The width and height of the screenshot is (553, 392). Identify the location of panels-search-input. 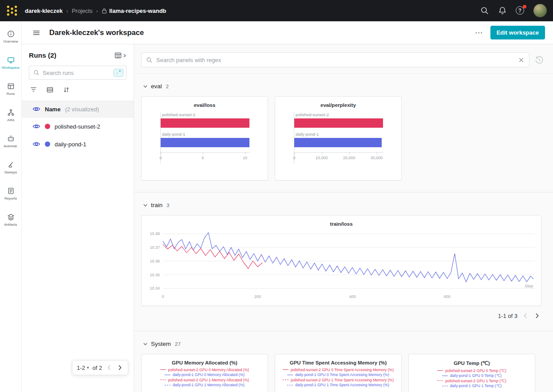
(336, 60).